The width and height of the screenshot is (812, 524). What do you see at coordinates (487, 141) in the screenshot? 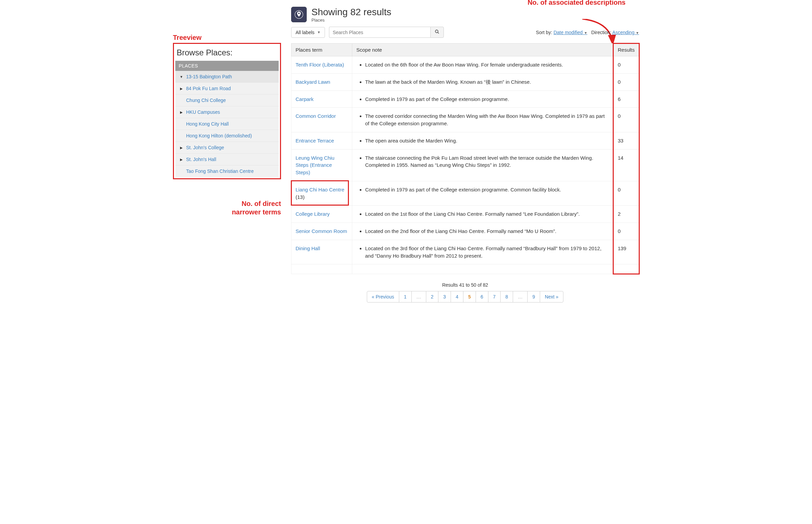
I see `scope-note-text: The open area outside the Marden Wing.` at bounding box center [487, 141].